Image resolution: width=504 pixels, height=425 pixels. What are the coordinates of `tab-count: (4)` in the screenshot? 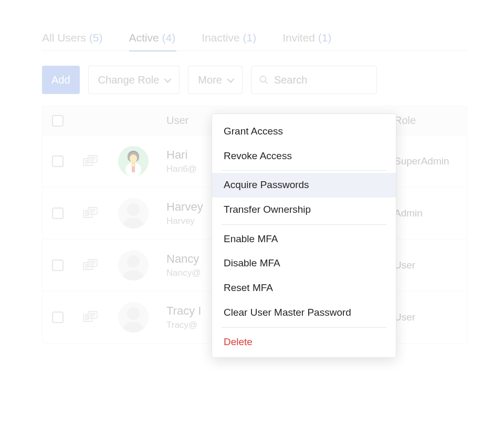 It's located at (169, 38).